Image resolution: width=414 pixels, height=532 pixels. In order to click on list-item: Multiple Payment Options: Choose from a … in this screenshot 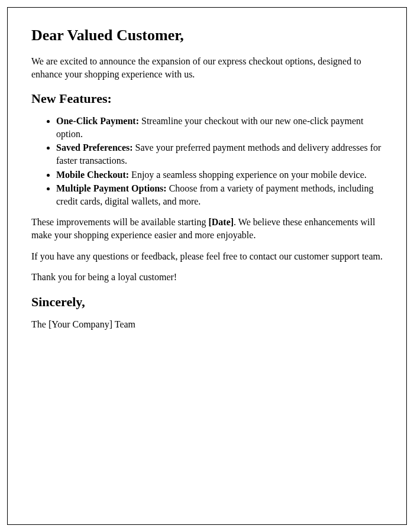, I will do `click(219, 195)`.